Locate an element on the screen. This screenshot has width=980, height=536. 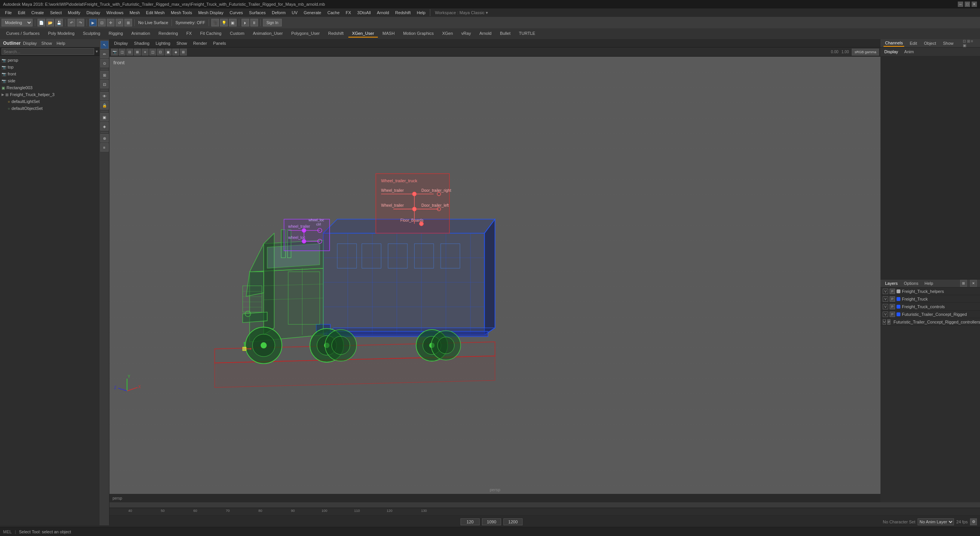
vp-toggle1: ◫ is located at coordinates (122, 52).